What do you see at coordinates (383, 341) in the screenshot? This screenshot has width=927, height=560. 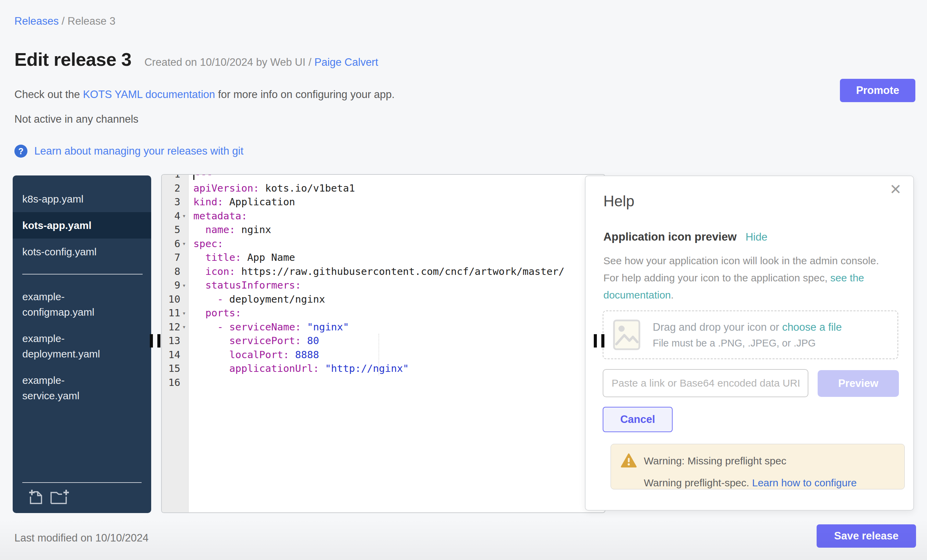 I see `code-line: 13▾ servicePort: 80` at bounding box center [383, 341].